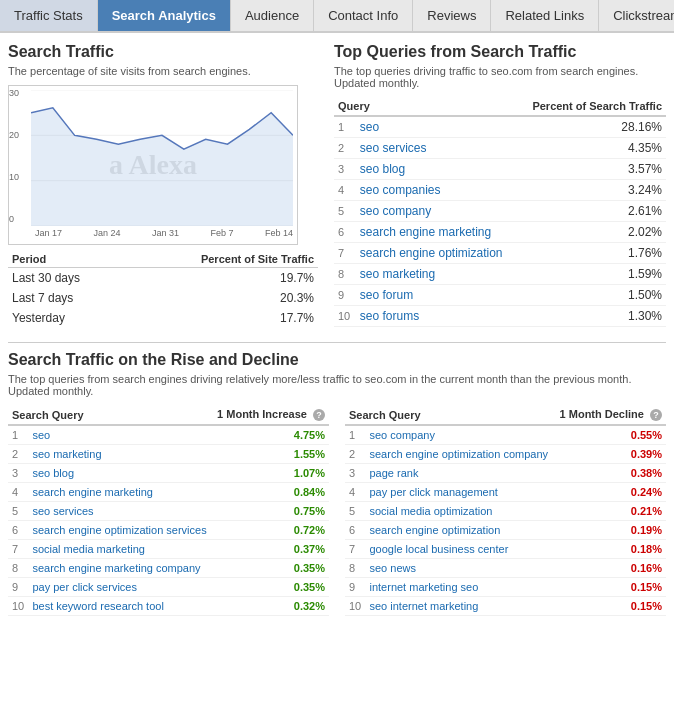  Describe the element at coordinates (426, 106) in the screenshot. I see `query-col-header: Query` at that location.